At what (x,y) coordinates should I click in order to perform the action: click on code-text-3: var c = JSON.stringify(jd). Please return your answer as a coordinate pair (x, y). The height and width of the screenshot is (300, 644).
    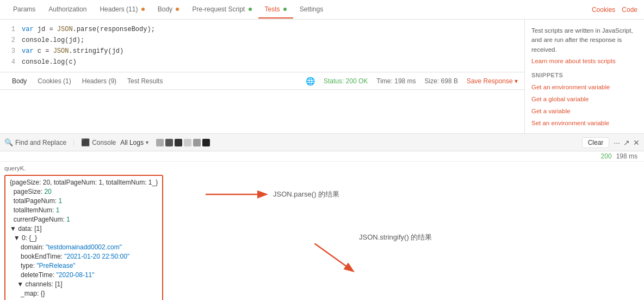
    Looking at the image, I should click on (73, 51).